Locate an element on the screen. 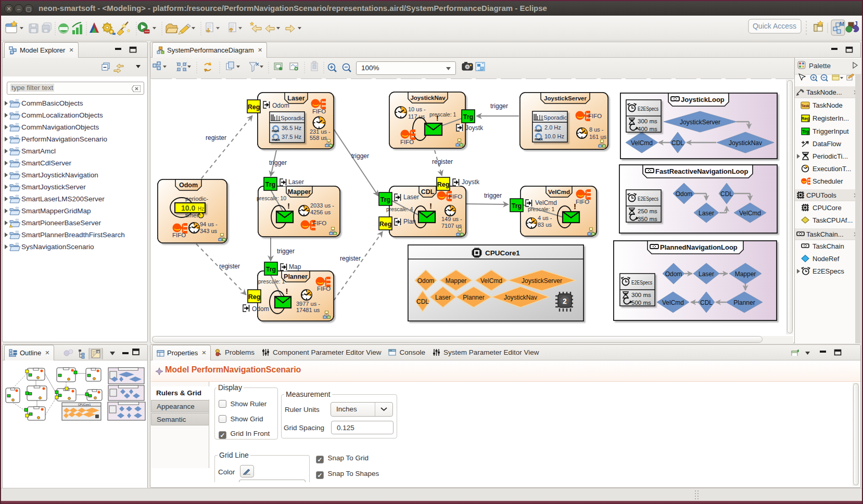 This screenshot has height=504, width=863. svg-text: 83 us is located at coordinates (544, 225).